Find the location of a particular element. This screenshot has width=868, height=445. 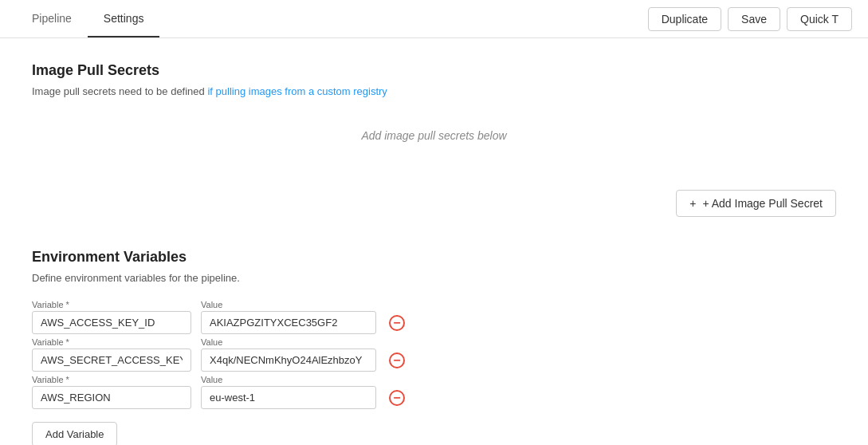

variable-field-3: Variable * is located at coordinates (112, 392).